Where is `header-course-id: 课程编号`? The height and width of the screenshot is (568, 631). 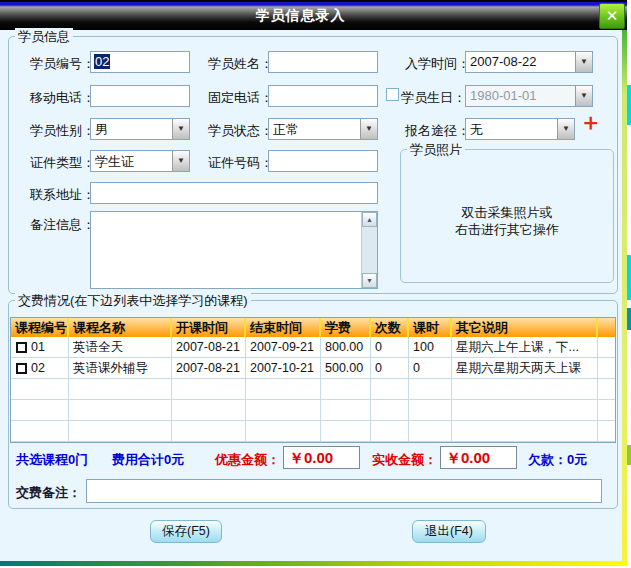 header-course-id: 课程编号 is located at coordinates (40, 328).